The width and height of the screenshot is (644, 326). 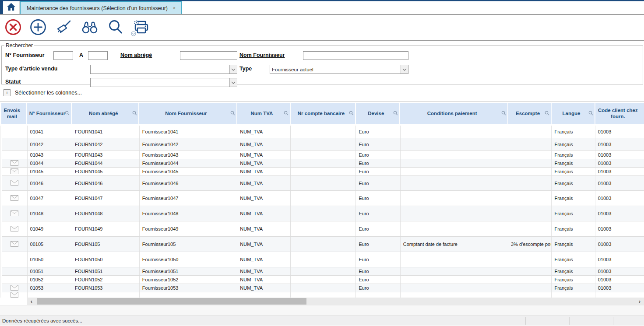 What do you see at coordinates (134, 34) in the screenshot?
I see `chevron-down-icon` at bounding box center [134, 34].